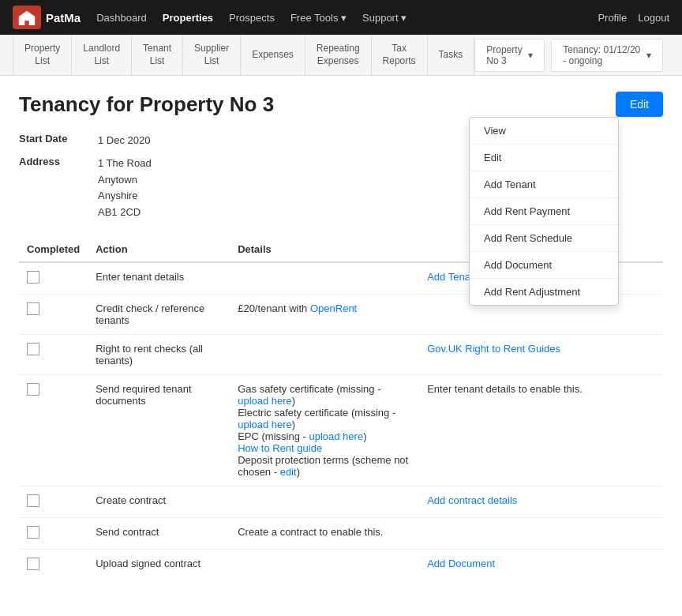 This screenshot has height=616, width=682. Describe the element at coordinates (607, 55) in the screenshot. I see `tenancy-dropdown: Tenancy: 01/12/20 - ongoing ▾` at that location.